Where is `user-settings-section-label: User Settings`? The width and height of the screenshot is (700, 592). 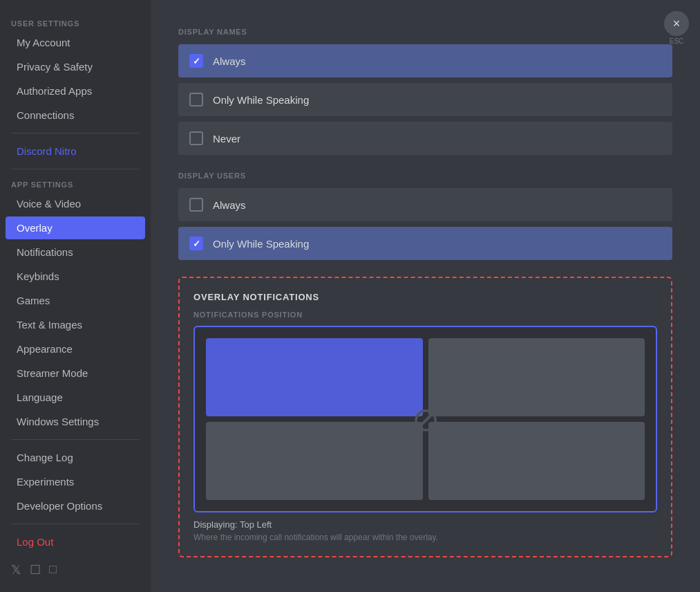
user-settings-section-label: User Settings is located at coordinates (75, 22).